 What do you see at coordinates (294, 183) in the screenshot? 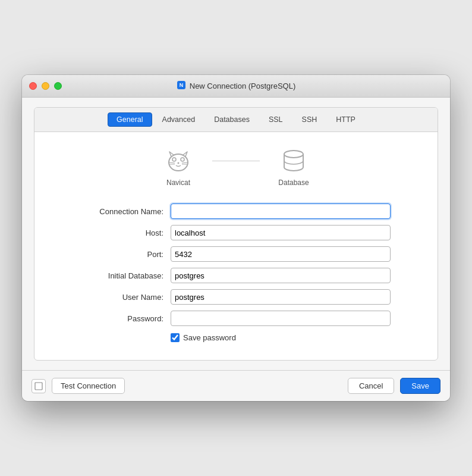
I see `diagram-database-label: Database` at bounding box center [294, 183].